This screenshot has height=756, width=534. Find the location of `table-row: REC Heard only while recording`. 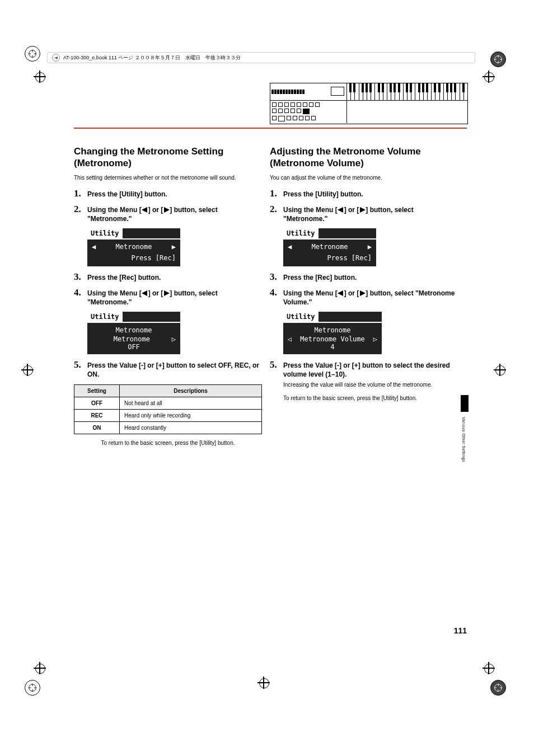

table-row: REC Heard only while recording is located at coordinates (168, 416).